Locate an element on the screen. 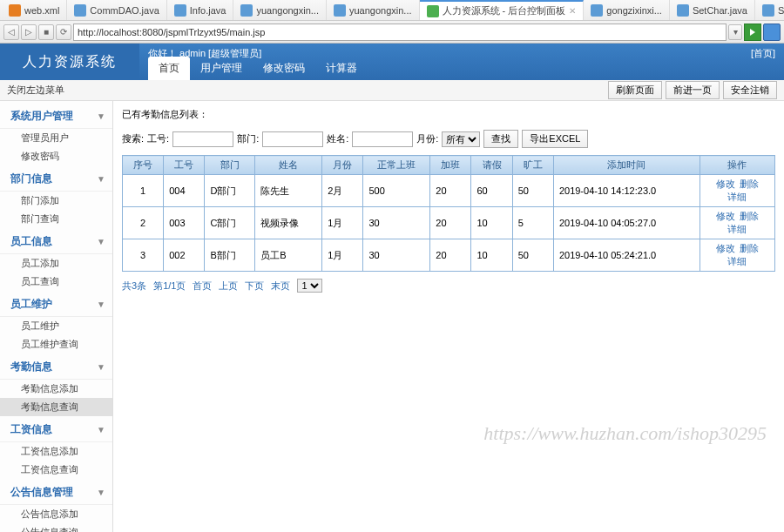 The width and height of the screenshot is (784, 532). table-cell: 500 is located at coordinates (397, 192).